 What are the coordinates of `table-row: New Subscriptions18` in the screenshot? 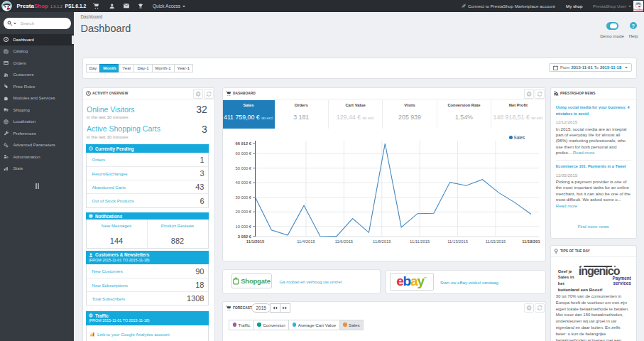 It's located at (148, 284).